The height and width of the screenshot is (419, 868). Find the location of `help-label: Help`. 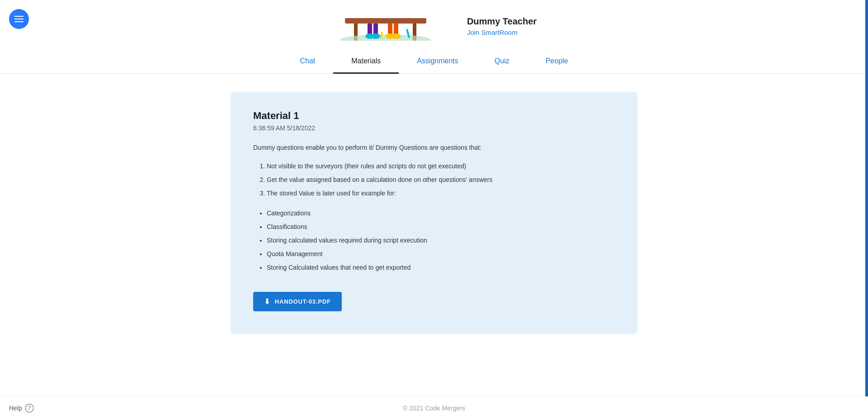

help-label: Help is located at coordinates (15, 408).